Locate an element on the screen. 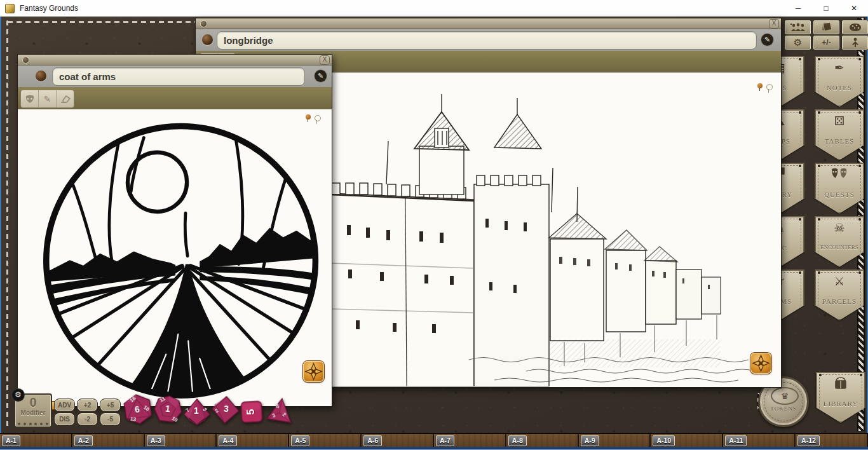  palette-icon is located at coordinates (855, 27).